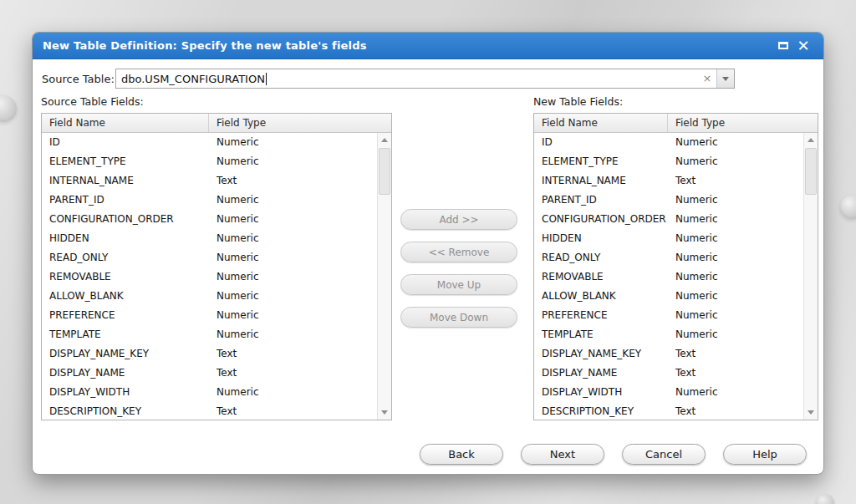 Image resolution: width=856 pixels, height=504 pixels. I want to click on back-button: Back, so click(461, 455).